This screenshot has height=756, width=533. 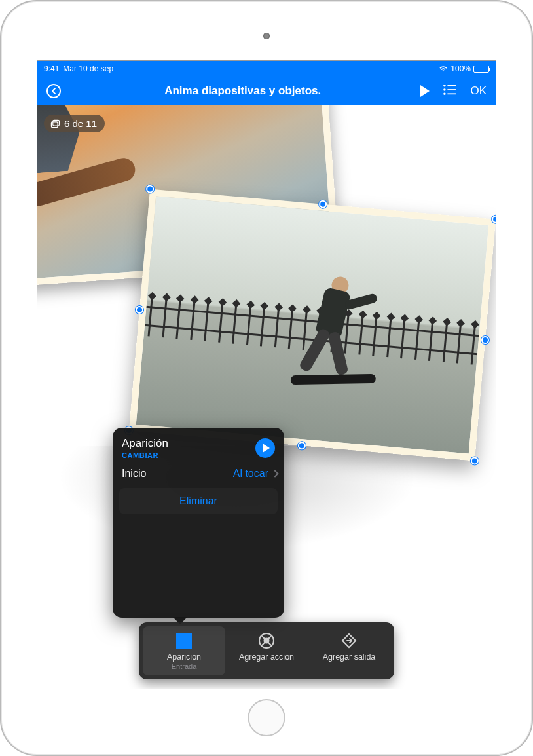 What do you see at coordinates (450, 91) in the screenshot?
I see `build-order-button` at bounding box center [450, 91].